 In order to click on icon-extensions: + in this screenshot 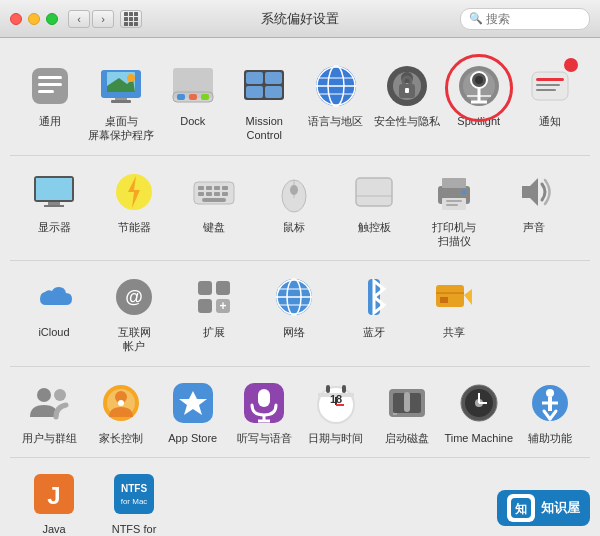, I will do `click(214, 297)`.